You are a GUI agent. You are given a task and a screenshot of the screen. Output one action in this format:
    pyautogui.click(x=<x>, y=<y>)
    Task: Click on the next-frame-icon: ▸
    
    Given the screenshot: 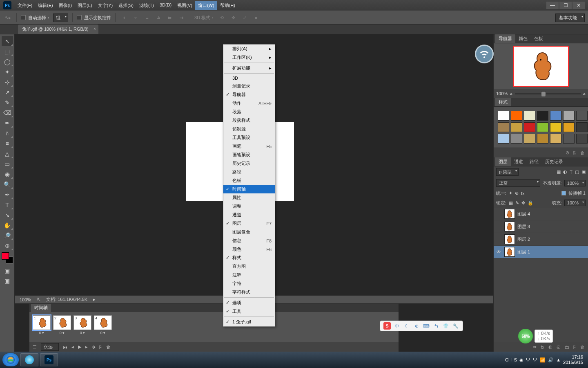 What is the action you would take?
    pyautogui.click(x=87, y=347)
    